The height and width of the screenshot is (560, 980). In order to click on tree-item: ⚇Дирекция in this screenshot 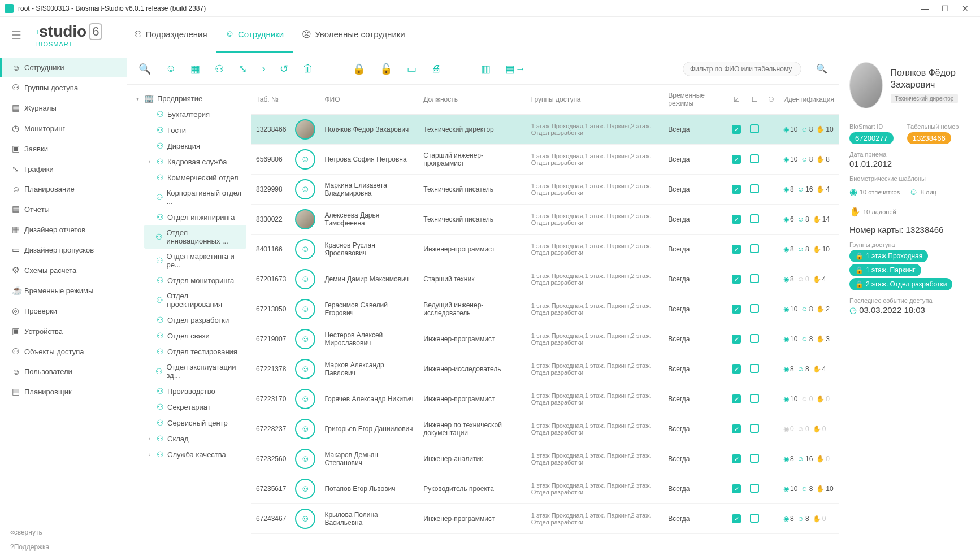, I will do `click(196, 146)`.